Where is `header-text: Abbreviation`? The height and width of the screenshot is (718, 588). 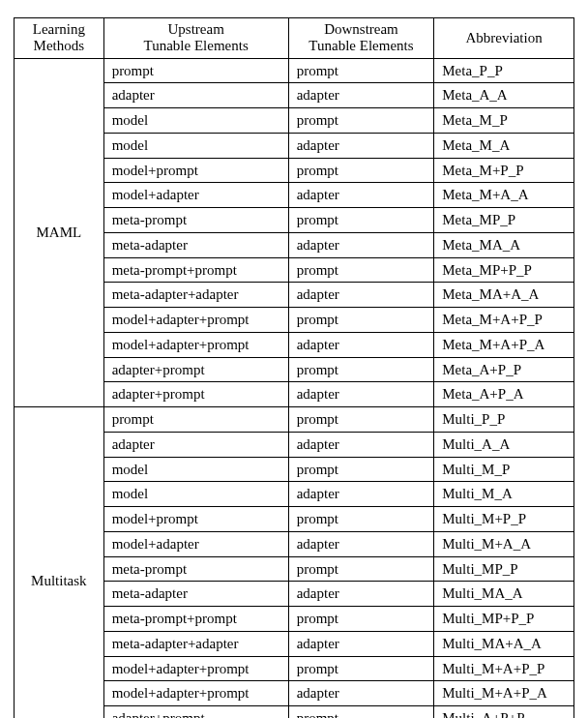 header-text: Abbreviation is located at coordinates (505, 38).